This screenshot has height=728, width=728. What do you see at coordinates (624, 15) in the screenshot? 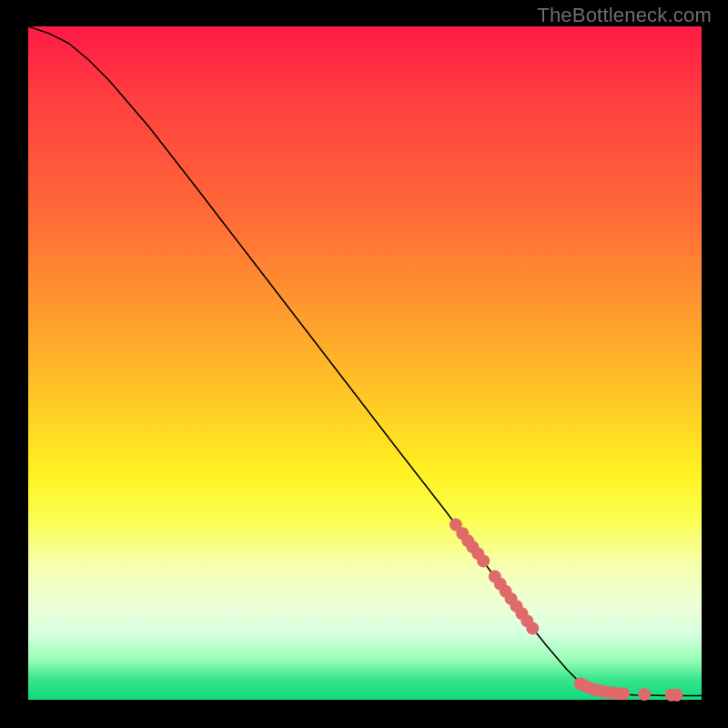
I see `watermark-text: TheBottleneck.com` at bounding box center [624, 15].